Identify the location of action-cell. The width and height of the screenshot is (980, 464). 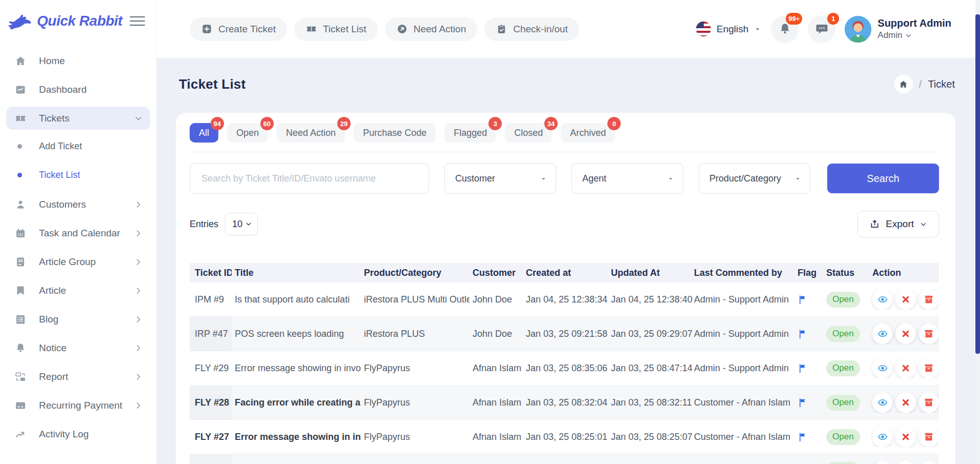
(904, 299).